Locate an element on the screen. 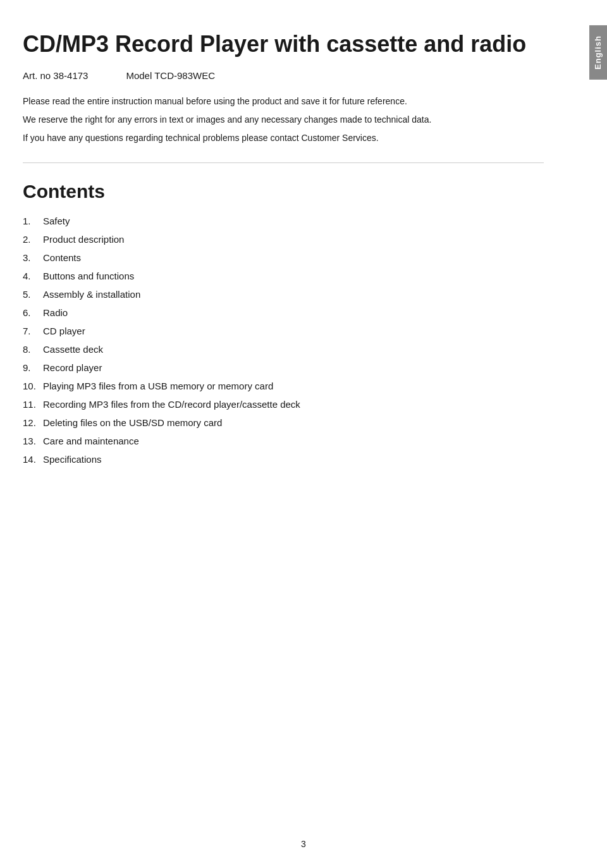 This screenshot has height=868, width=607. contents-heading: Contents is located at coordinates (283, 192).